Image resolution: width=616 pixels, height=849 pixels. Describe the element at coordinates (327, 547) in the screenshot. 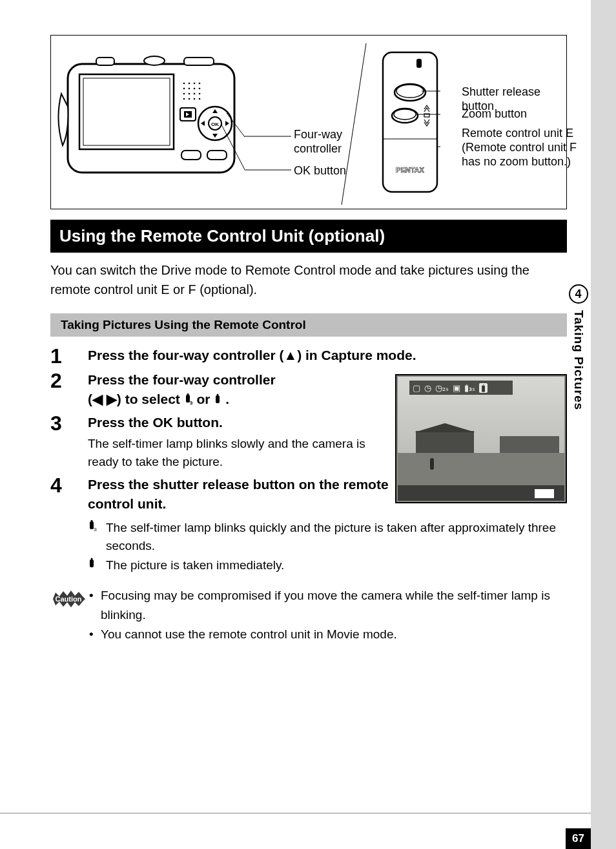

I see `result-notes: 3s The self-timer lamp blinks quickly an…` at that location.